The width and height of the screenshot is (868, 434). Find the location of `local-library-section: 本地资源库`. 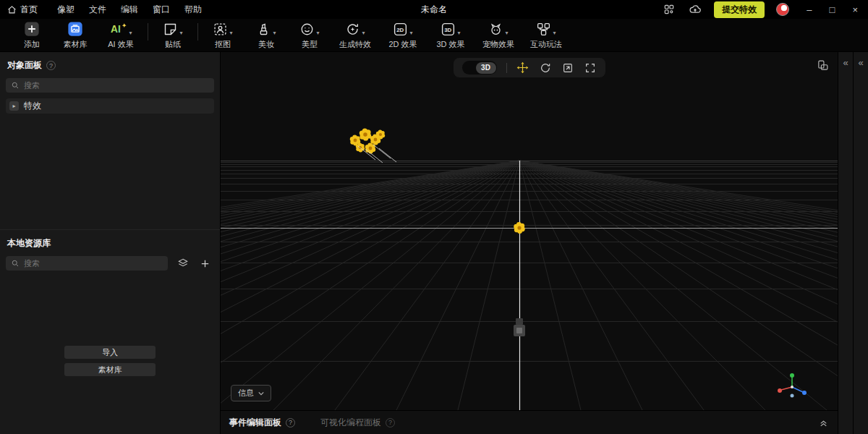

local-library-section: 本地资源库 is located at coordinates (110, 250).